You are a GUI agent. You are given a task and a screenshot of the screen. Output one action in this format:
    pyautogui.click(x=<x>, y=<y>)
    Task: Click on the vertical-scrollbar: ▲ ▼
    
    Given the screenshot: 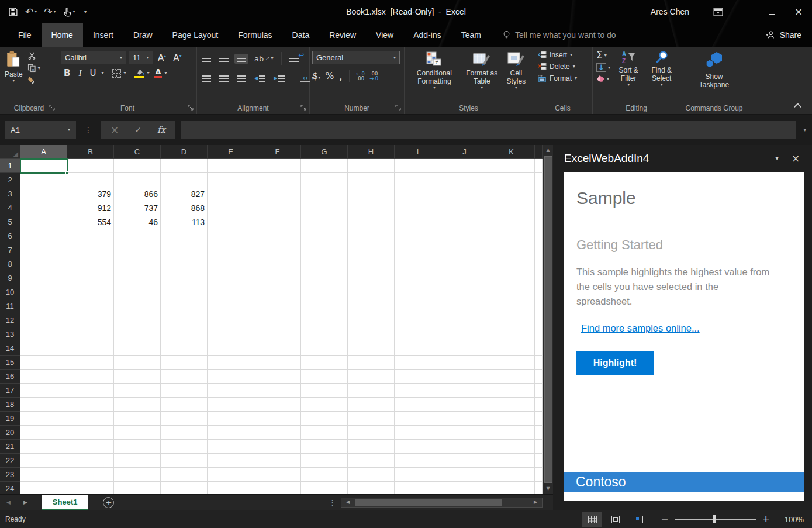 What is the action you would take?
    pyautogui.click(x=548, y=319)
    